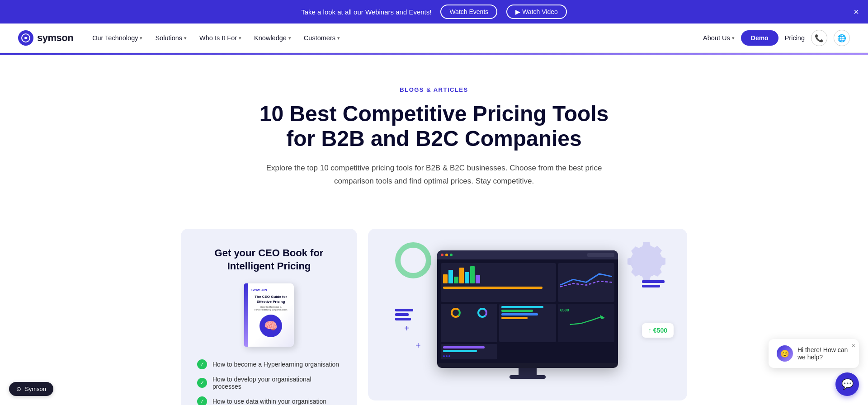  What do you see at coordinates (586, 320) in the screenshot?
I see `arrow-chart-svg` at bounding box center [586, 320].